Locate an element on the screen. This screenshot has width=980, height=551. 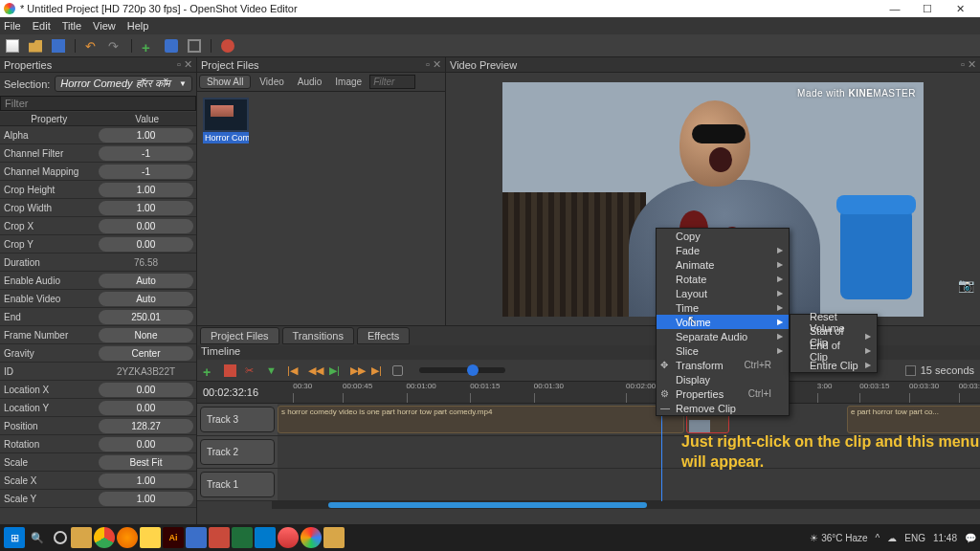
track-label: Track 3 is located at coordinates (237, 419).